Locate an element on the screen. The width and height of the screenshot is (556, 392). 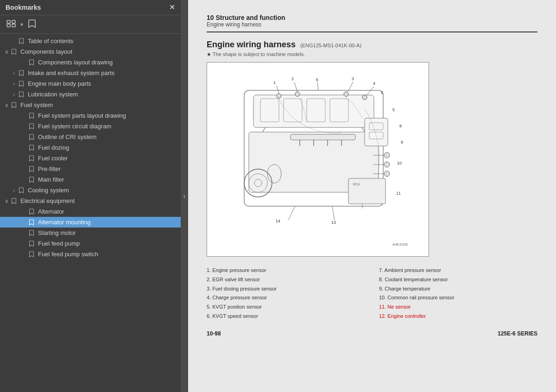
bookmark-icon-electrical-equipment is located at coordinates (14, 201).